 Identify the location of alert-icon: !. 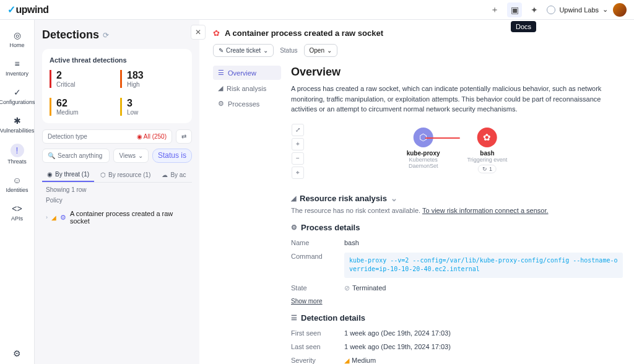
(17, 150).